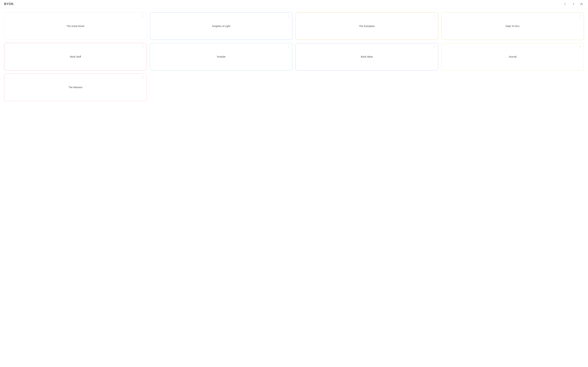  Describe the element at coordinates (221, 57) in the screenshot. I see `card-youtube: ⋮Youtube` at that location.